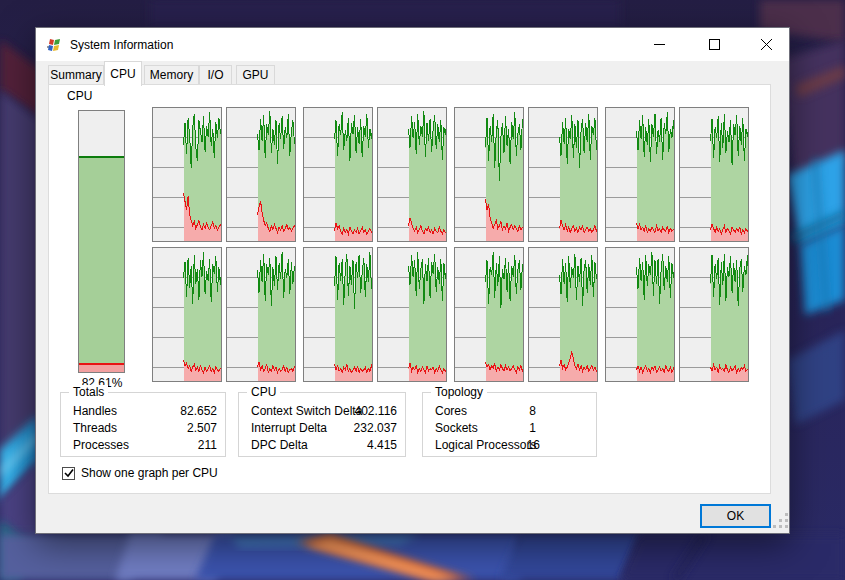 The height and width of the screenshot is (580, 845). Describe the element at coordinates (459, 392) in the screenshot. I see `topology-title: Topology` at that location.